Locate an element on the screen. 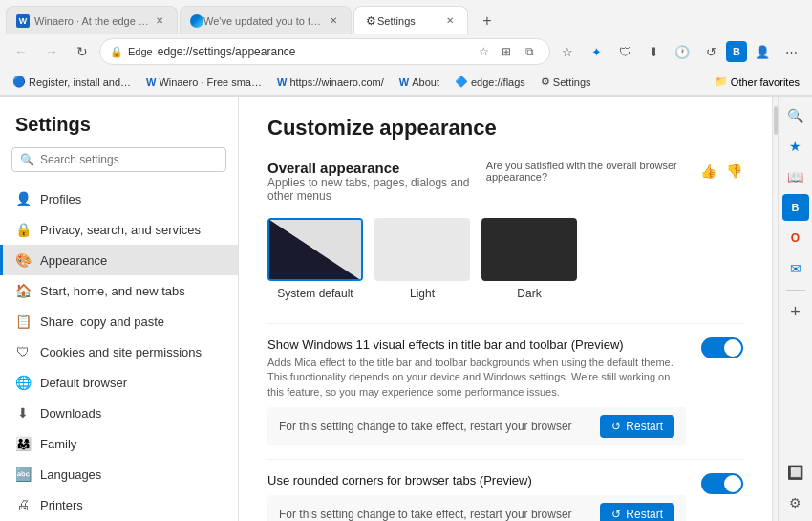  overall-subtitle: Applies to new tabs, pages, dialogs and … is located at coordinates (376, 189).